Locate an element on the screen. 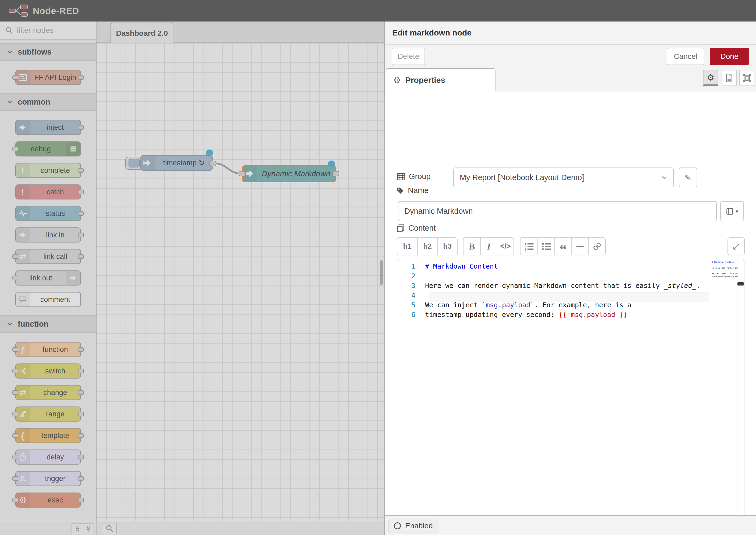 The height and width of the screenshot is (535, 756). palette-scroll-down-button: ≪ is located at coordinates (88, 529).